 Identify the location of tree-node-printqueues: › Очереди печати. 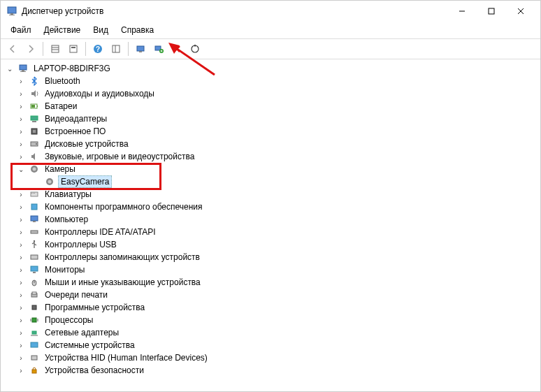
(270, 295).